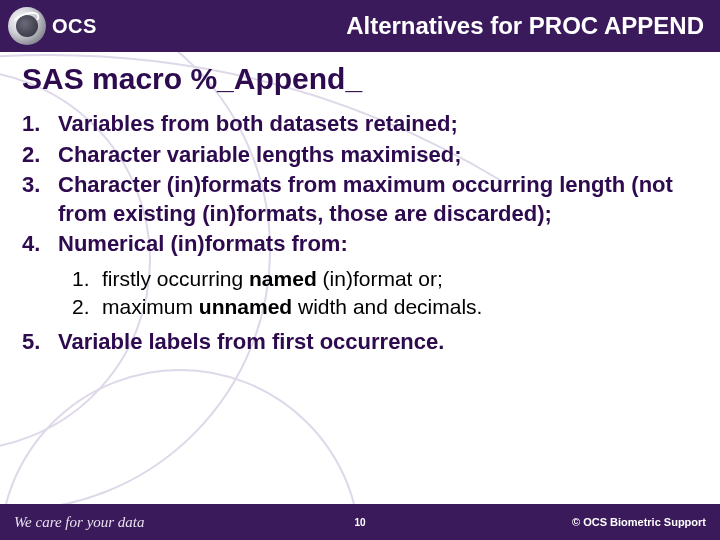 The width and height of the screenshot is (720, 540). Describe the element at coordinates (360, 522) in the screenshot. I see `footer-bar: We care for your data 10 © OCS Biometric…` at that location.